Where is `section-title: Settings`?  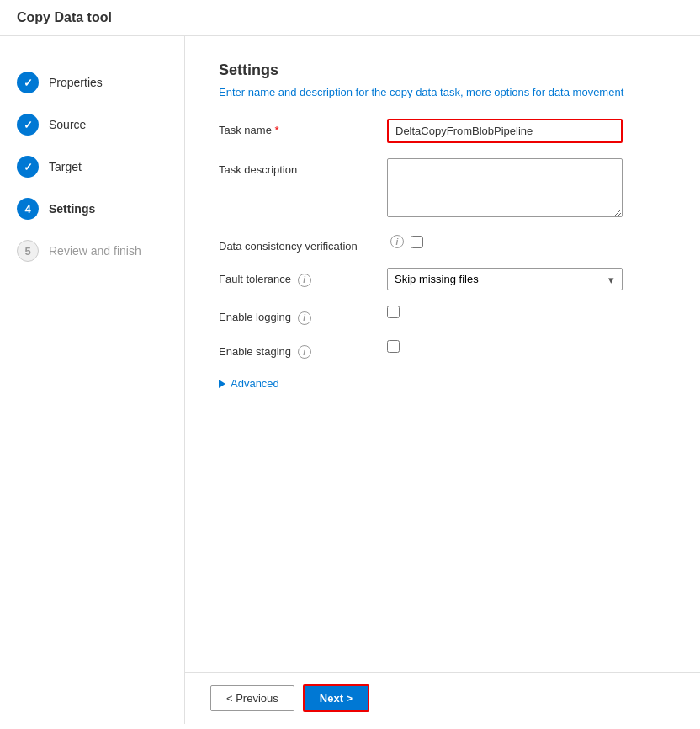
section-title: Settings is located at coordinates (443, 71).